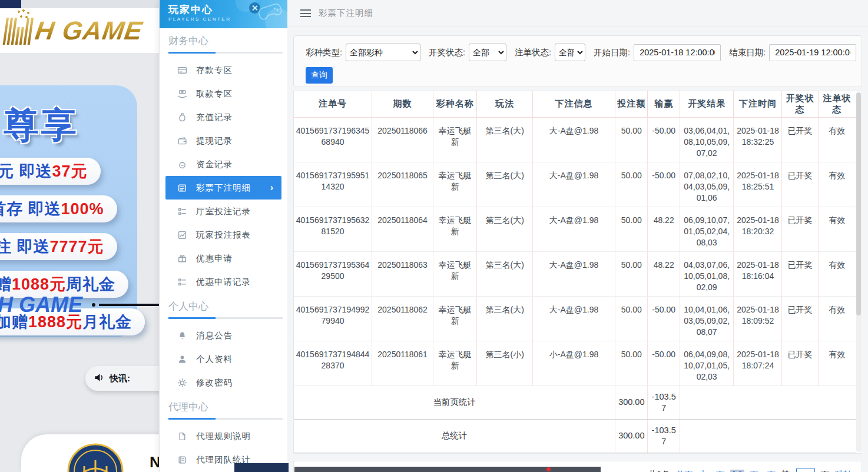  What do you see at coordinates (51, 171) in the screenshot?
I see `promo-pill: 60元 即送37元` at bounding box center [51, 171].